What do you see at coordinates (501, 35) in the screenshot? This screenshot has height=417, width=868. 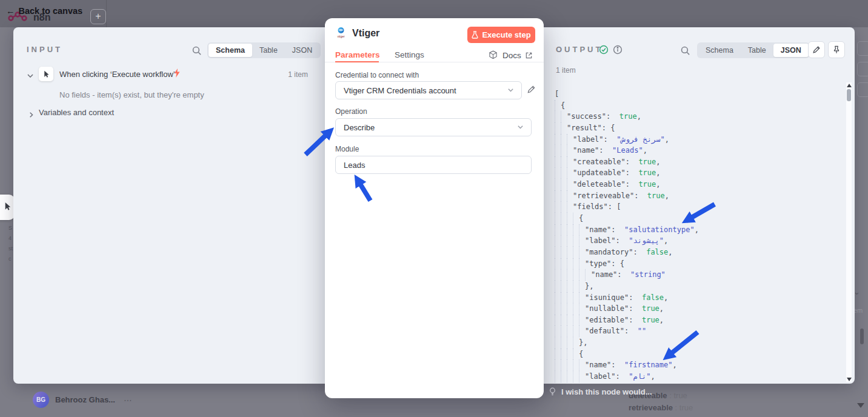 I see `execute-step-button: Execute step` at bounding box center [501, 35].